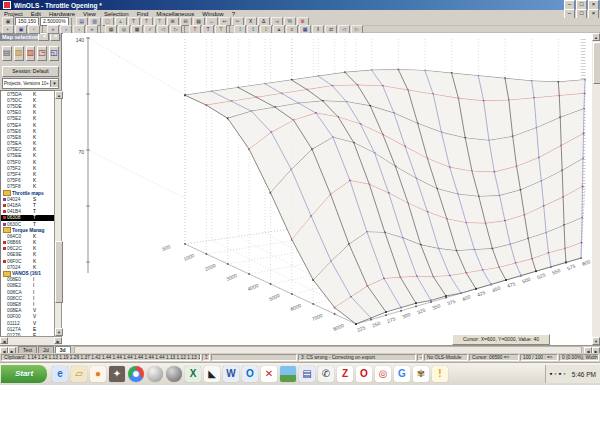 The width and height of the screenshot is (600, 432). Describe the element at coordinates (79, 374) in the screenshot. I see `taskbar-icon-folder: ▱` at that location.